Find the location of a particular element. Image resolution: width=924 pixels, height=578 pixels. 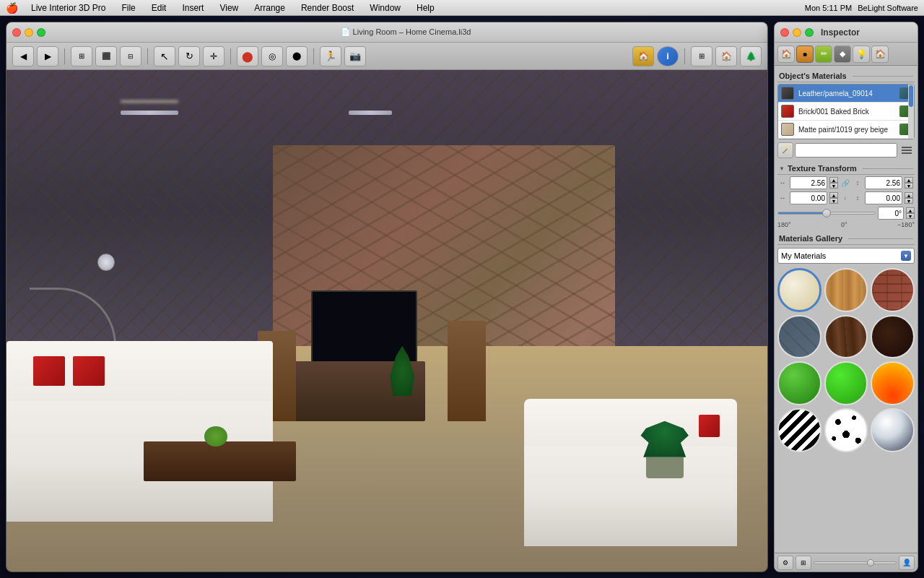

menu-arrange: Arrange is located at coordinates (270, 8).